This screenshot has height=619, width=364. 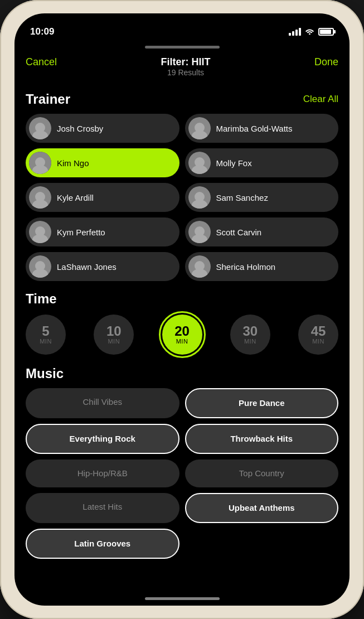 I want to click on avatar-kyle-ardill, so click(x=40, y=197).